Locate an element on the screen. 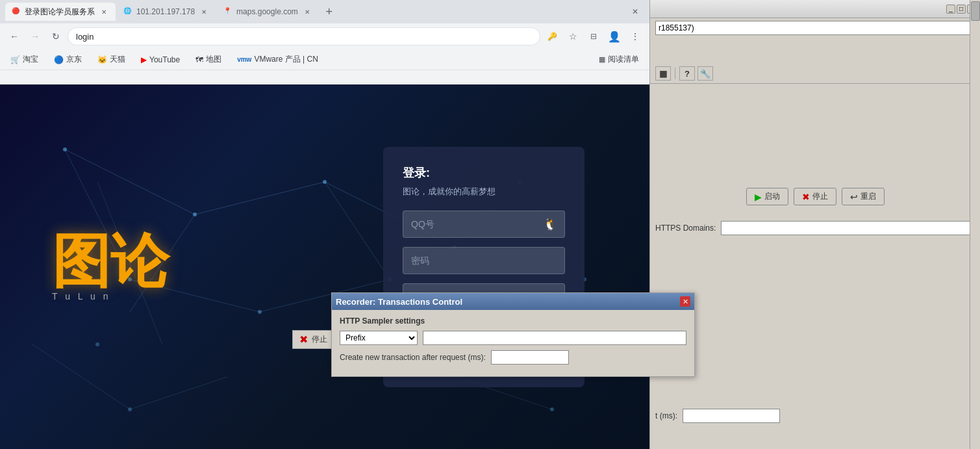 The height and width of the screenshot is (449, 980). tab-favicon-2: 🌐 is located at coordinates (128, 12).